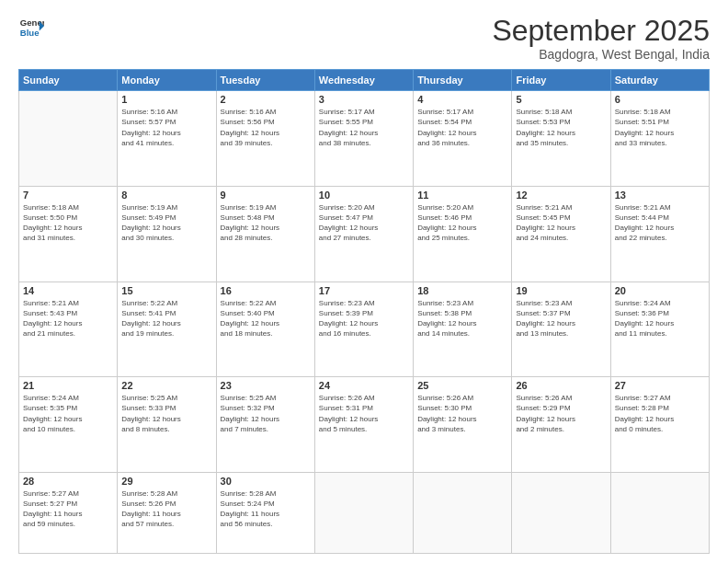 The image size is (728, 563). What do you see at coordinates (265, 329) in the screenshot?
I see `table-row: 16Sunrise: 5:22 AM Sunset: 5:40 PM Dayli…` at bounding box center [265, 329].